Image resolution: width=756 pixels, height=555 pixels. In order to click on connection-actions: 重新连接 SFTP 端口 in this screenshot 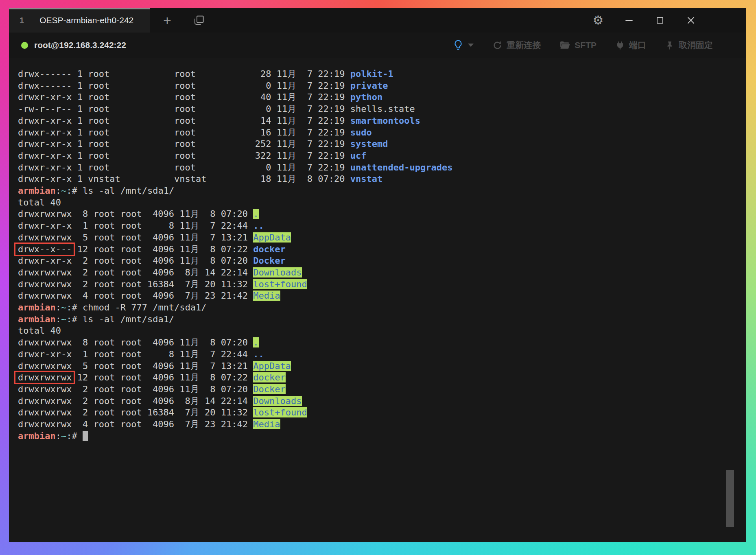, I will do `click(600, 45)`.